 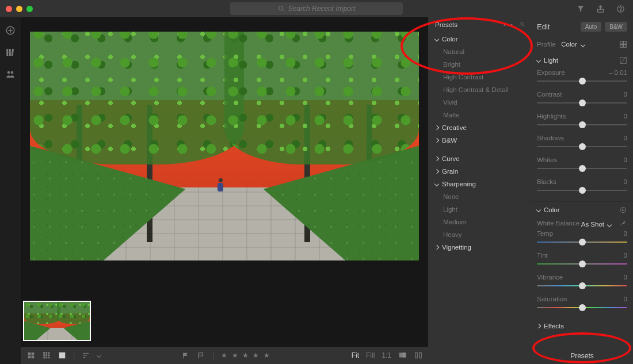 I want to click on search-icon, so click(x=281, y=9).